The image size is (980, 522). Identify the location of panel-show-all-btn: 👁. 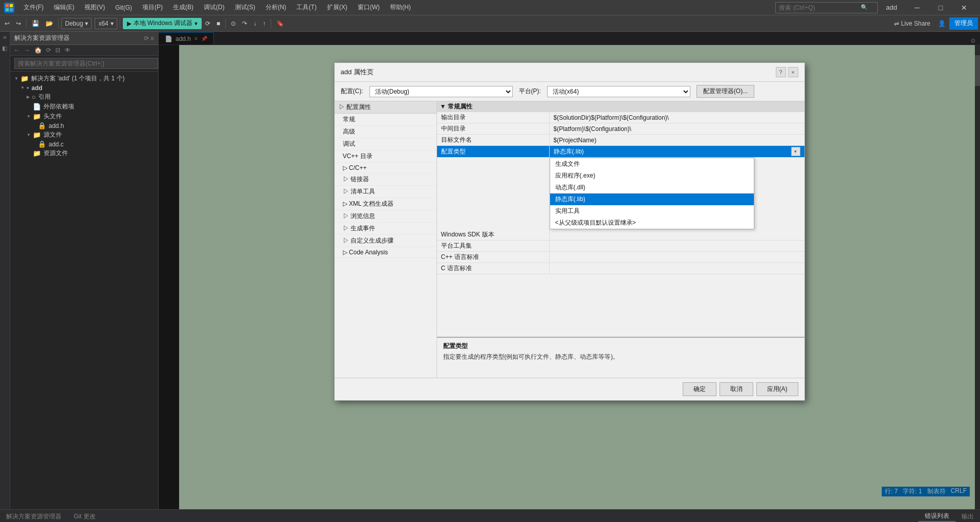
(68, 50).